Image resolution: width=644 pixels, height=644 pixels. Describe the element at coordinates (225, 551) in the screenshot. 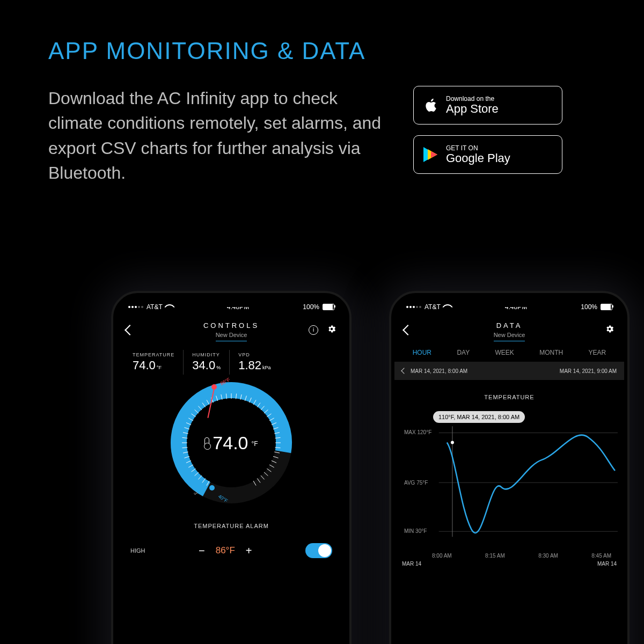

I see `alarm-high-stepper: − 86°F +` at that location.